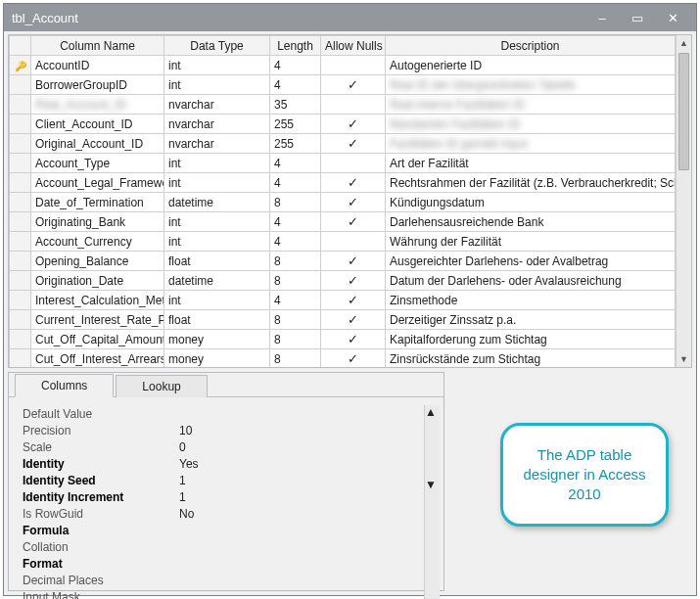 This screenshot has height=599, width=700. I want to click on table-row: Date_of_Terminationdatetime8✓Kündigungsd…, so click(343, 203).